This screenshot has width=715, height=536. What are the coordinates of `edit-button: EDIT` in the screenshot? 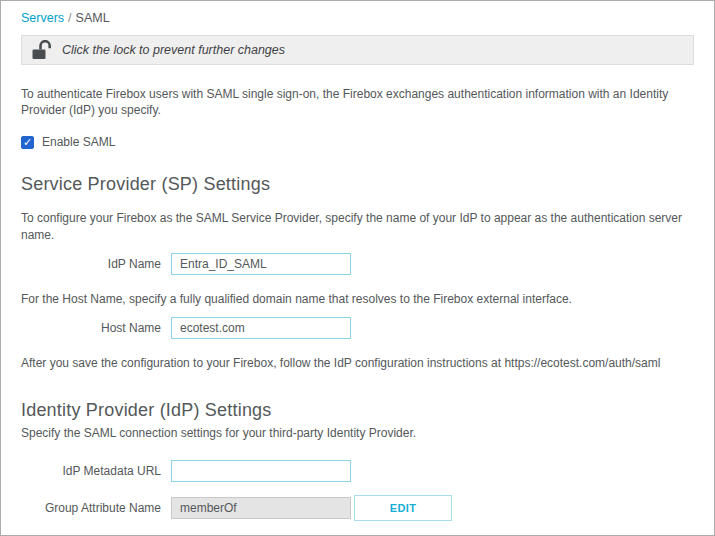 It's located at (403, 508).